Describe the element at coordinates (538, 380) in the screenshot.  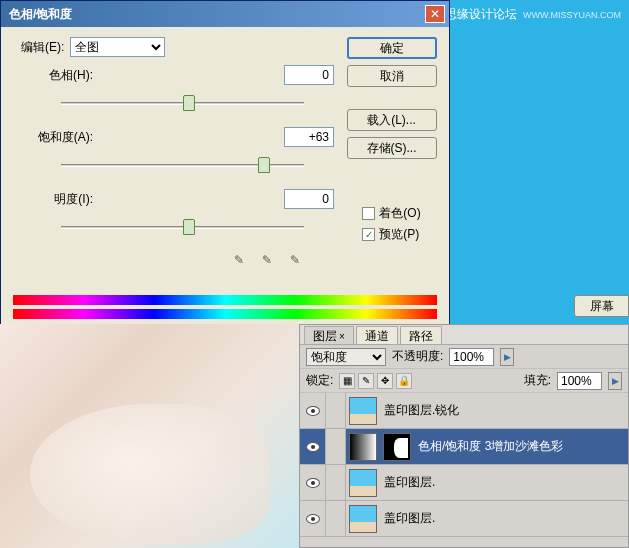
I see `fill-label: 填充:` at that location.